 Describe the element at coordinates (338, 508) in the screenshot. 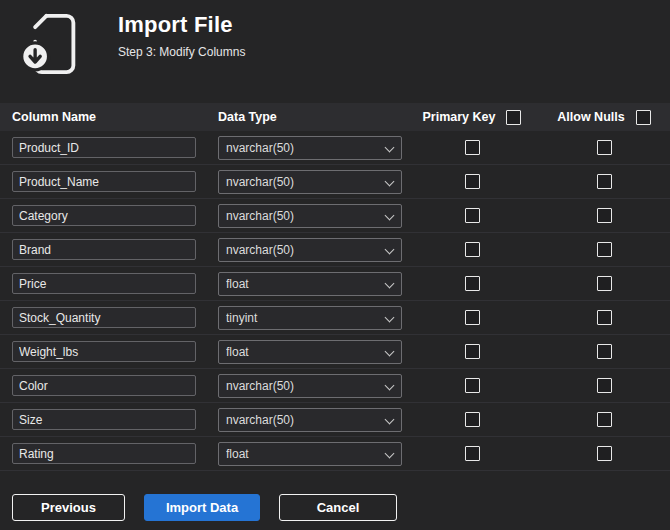

I see `cancel-button: Cancel` at that location.